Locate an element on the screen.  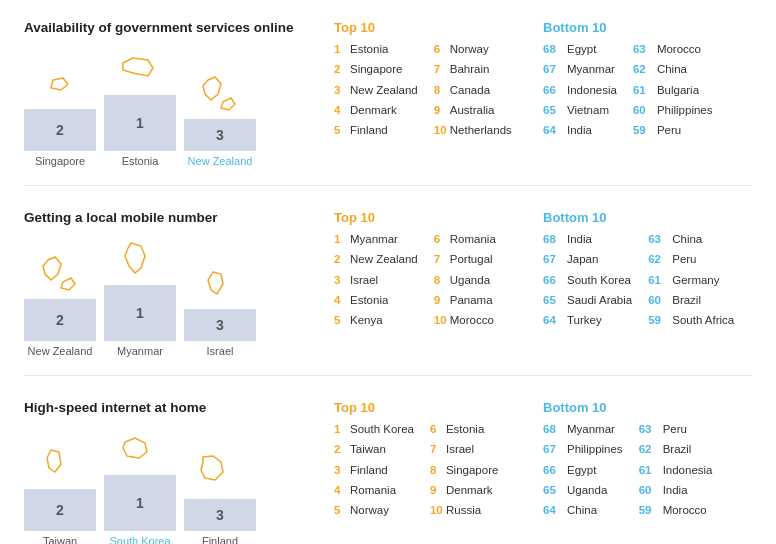
section-internet-podium-label-1: South Korea is located at coordinates (140, 540).